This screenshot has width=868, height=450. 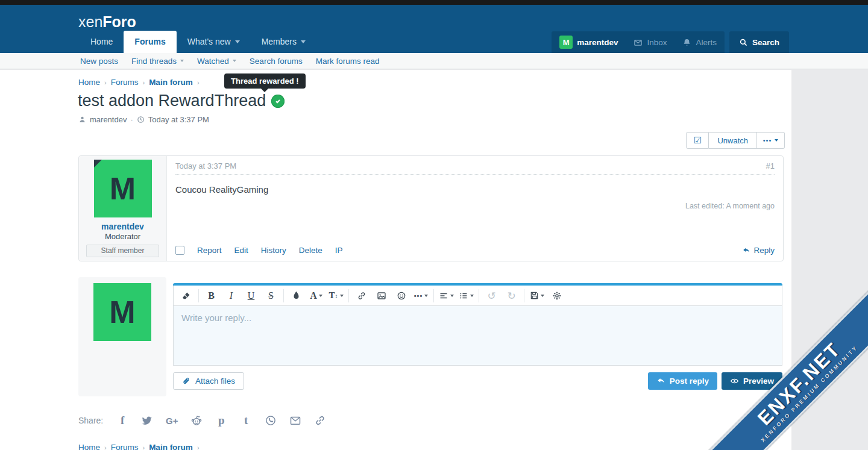 What do you see at coordinates (122, 420) in the screenshot?
I see `facebook-icon: f` at bounding box center [122, 420].